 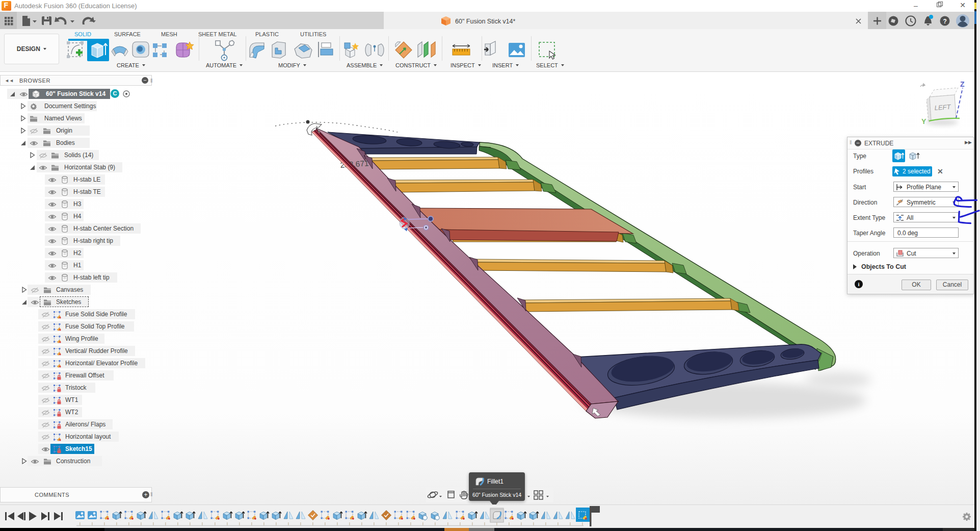 I want to click on svg-text: Z, so click(x=962, y=84).